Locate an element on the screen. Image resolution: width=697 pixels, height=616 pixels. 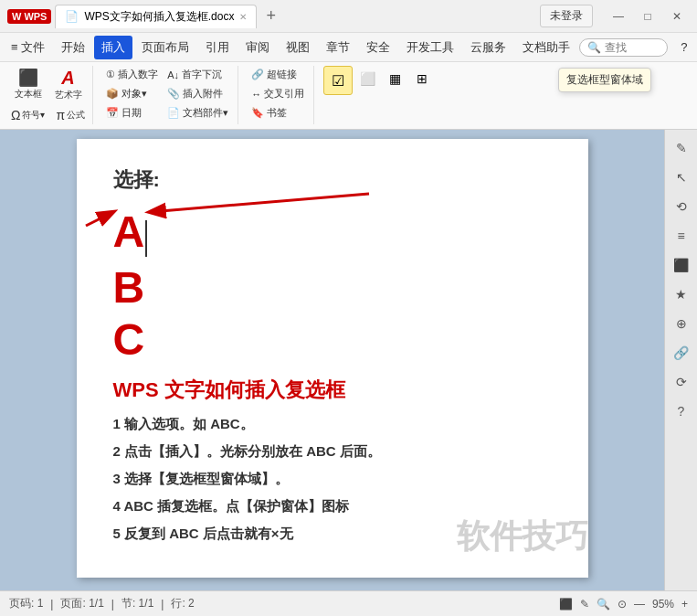
side-btn-menu: ≡ is located at coordinates (681, 236).